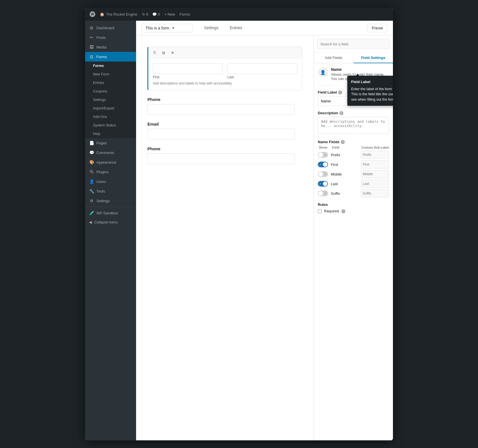  Describe the element at coordinates (353, 44) in the screenshot. I see `search-input` at that location.